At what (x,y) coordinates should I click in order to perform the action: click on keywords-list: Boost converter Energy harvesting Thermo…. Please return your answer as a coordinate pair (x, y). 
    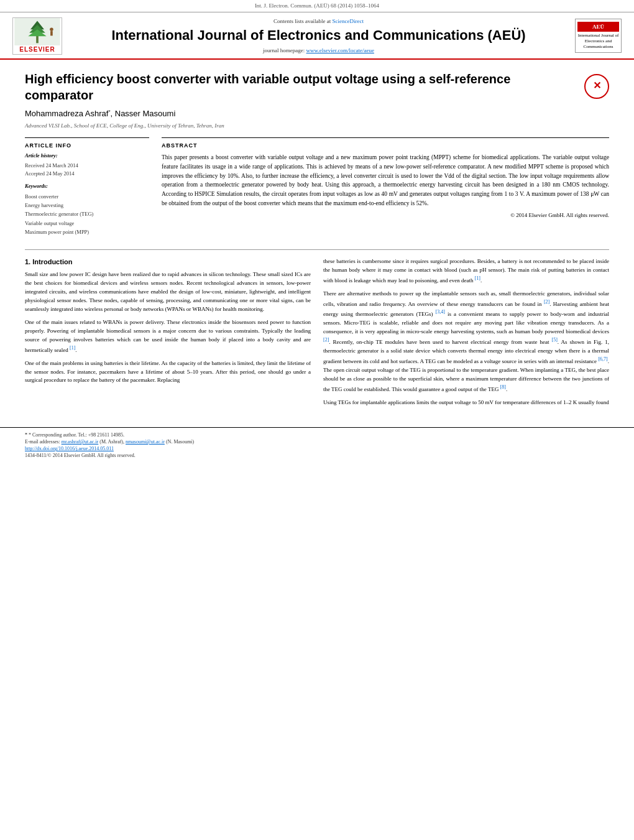
    Looking at the image, I should click on (87, 215).